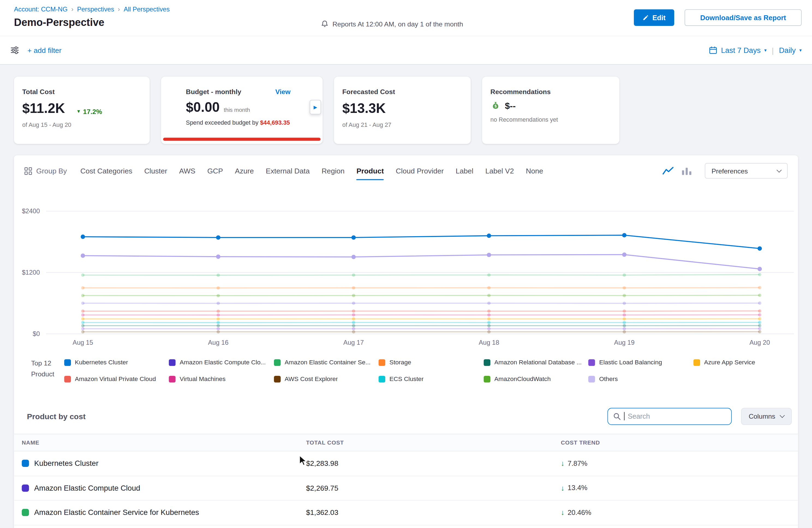 The height and width of the screenshot is (528, 812). I want to click on legend-label: ECS Cluster, so click(406, 379).